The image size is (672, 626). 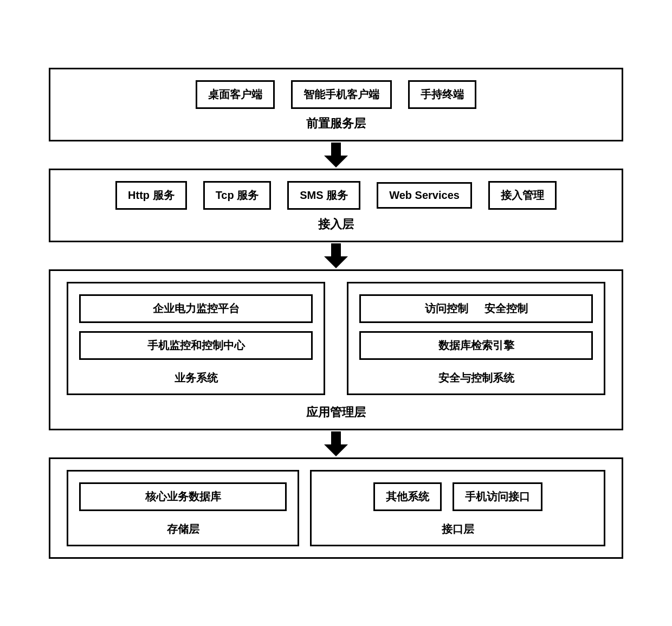 What do you see at coordinates (522, 195) in the screenshot?
I see `access-management-box: 接入管理` at bounding box center [522, 195].